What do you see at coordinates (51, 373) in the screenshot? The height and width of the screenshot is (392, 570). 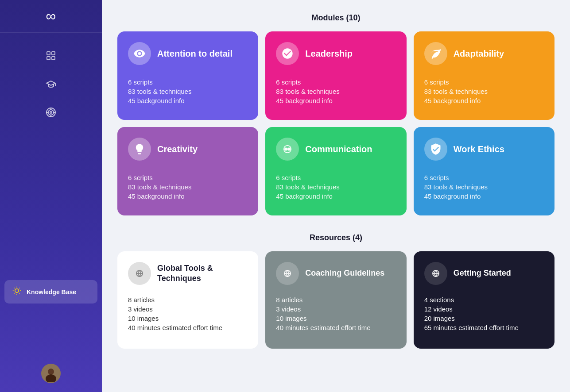 I see `user-avatar` at bounding box center [51, 373].